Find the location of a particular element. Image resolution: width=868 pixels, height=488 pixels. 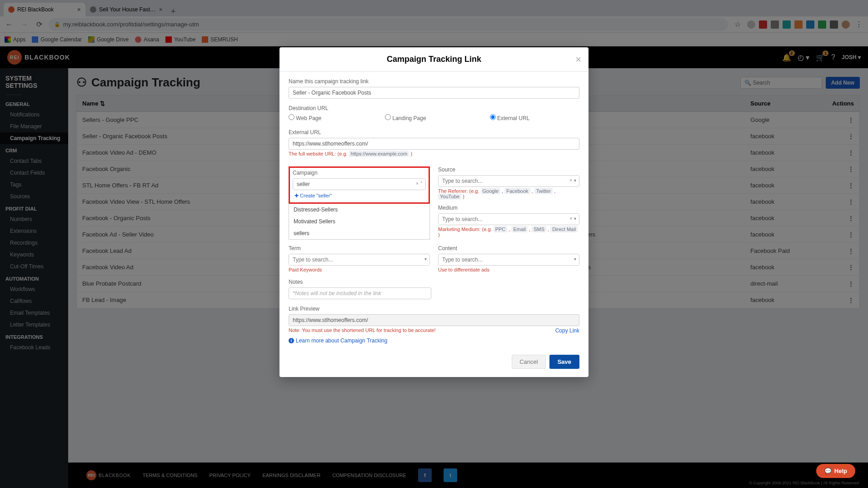

input-notes is located at coordinates (360, 293).